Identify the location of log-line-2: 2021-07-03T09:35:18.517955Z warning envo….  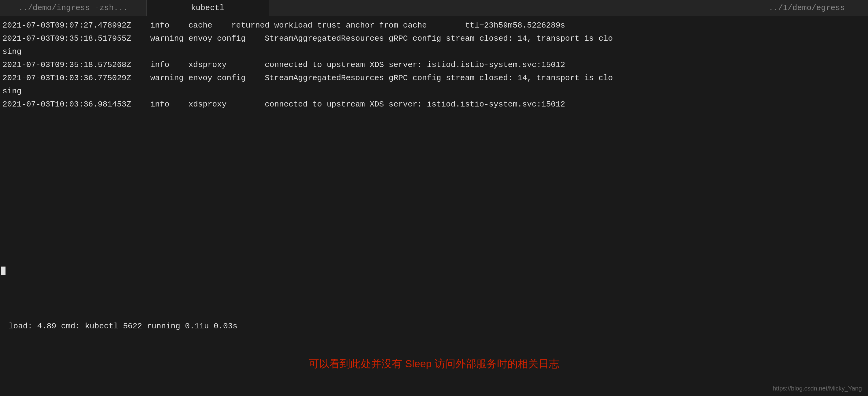
(434, 38).